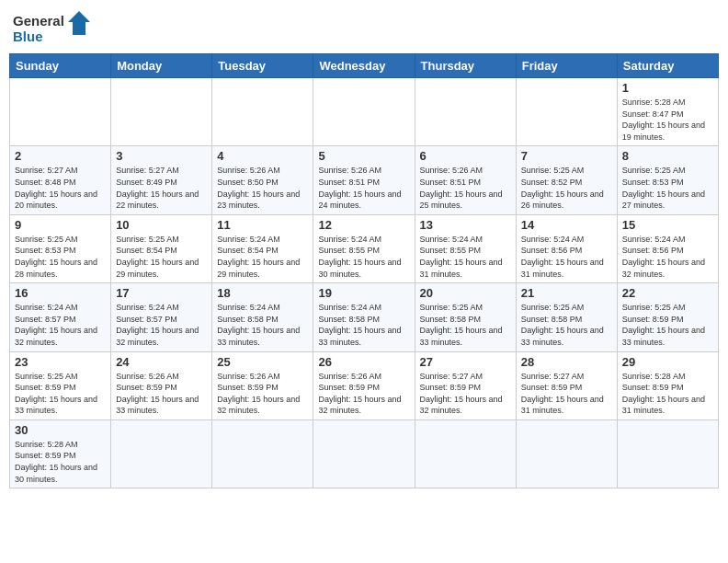 The height and width of the screenshot is (563, 728). What do you see at coordinates (566, 362) in the screenshot?
I see `cell-date: 28` at bounding box center [566, 362].